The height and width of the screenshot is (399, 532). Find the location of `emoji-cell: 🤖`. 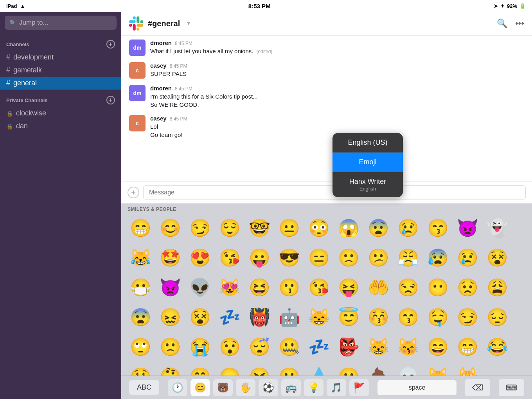

emoji-cell: 🤖 is located at coordinates (289, 317).